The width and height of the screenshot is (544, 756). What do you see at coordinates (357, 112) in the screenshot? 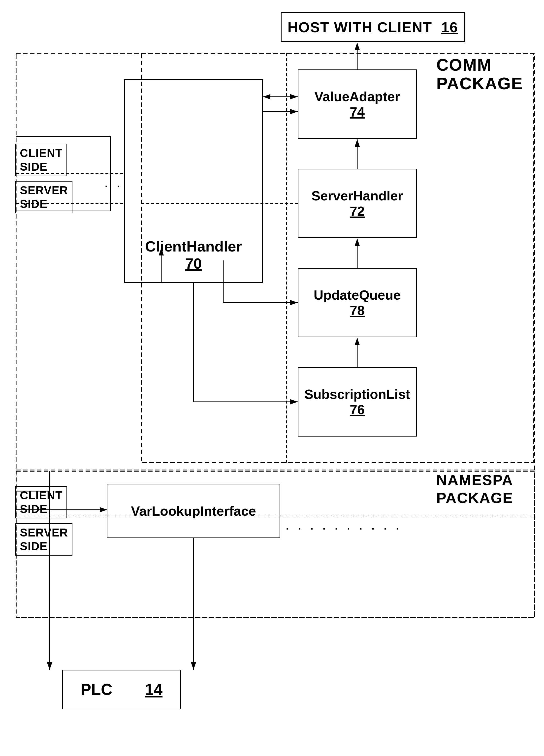
I see `value-adapter-number: 74` at bounding box center [357, 112].